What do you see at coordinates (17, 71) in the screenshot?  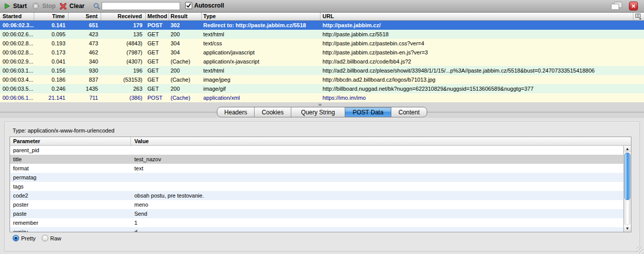 I see `request-row-cell-started: 00:06:03.1...` at bounding box center [17, 71].